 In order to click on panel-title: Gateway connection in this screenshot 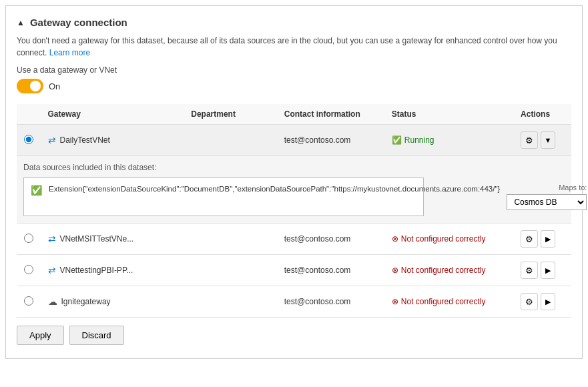, I will do `click(79, 23)`.